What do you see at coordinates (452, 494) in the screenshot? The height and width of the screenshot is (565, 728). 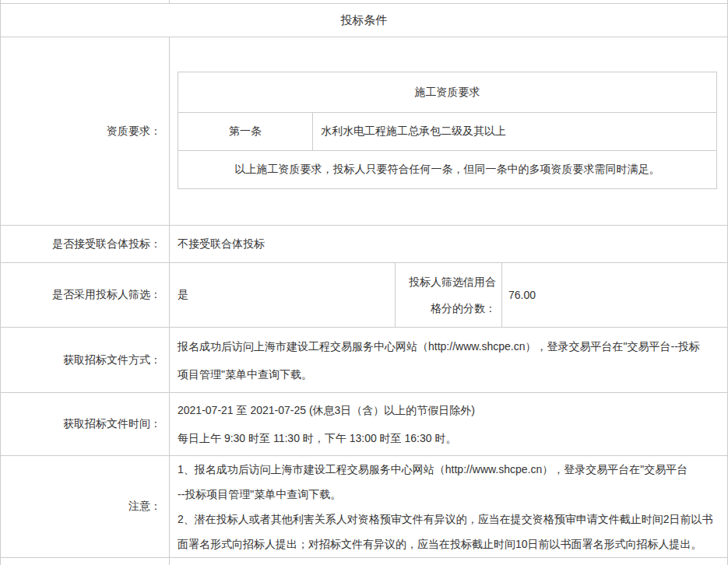 I see `notice-line: --投标项目管理"菜单中查询下载。` at bounding box center [452, 494].